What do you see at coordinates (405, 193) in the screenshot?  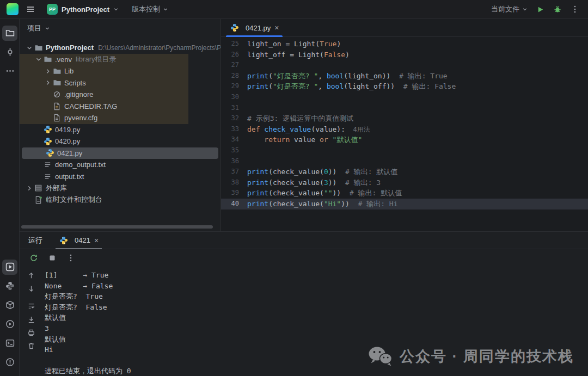 I see `code-line-39: 39print(check_value("")) # 输出: 默认值` at bounding box center [405, 193].